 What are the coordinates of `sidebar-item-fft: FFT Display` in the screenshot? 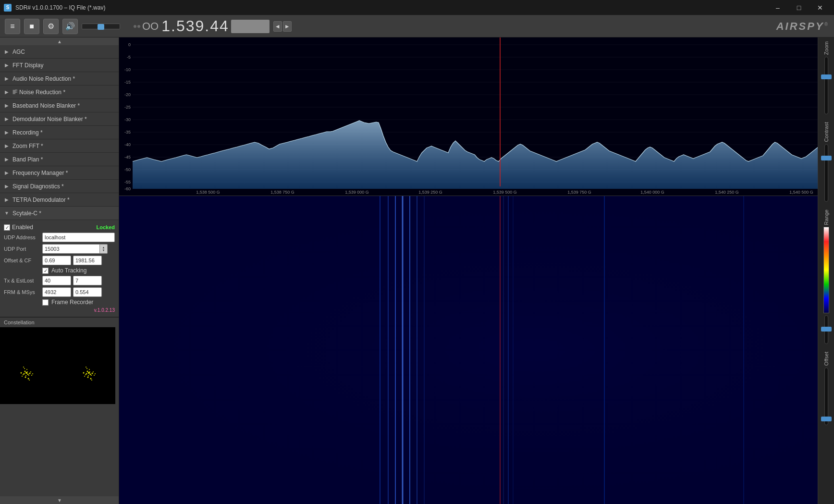 It's located at (60, 65).